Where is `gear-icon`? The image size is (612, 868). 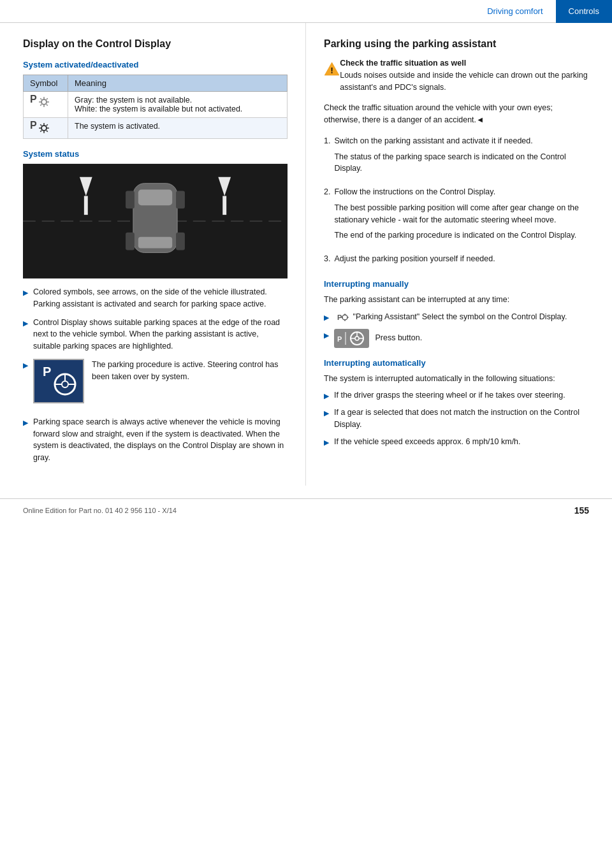
gear-icon is located at coordinates (44, 102).